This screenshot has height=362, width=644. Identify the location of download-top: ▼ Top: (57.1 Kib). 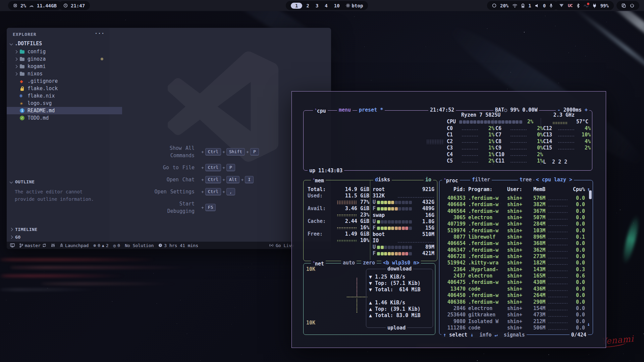
(395, 284).